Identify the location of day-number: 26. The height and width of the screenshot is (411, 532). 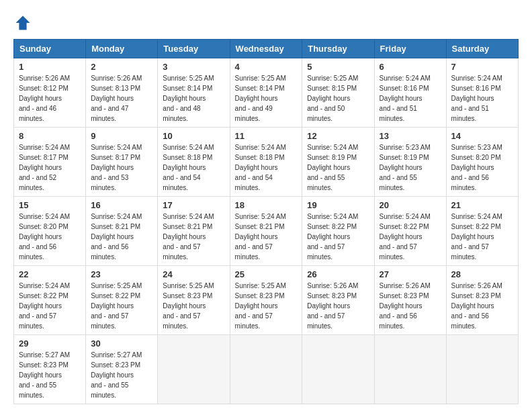
(338, 274).